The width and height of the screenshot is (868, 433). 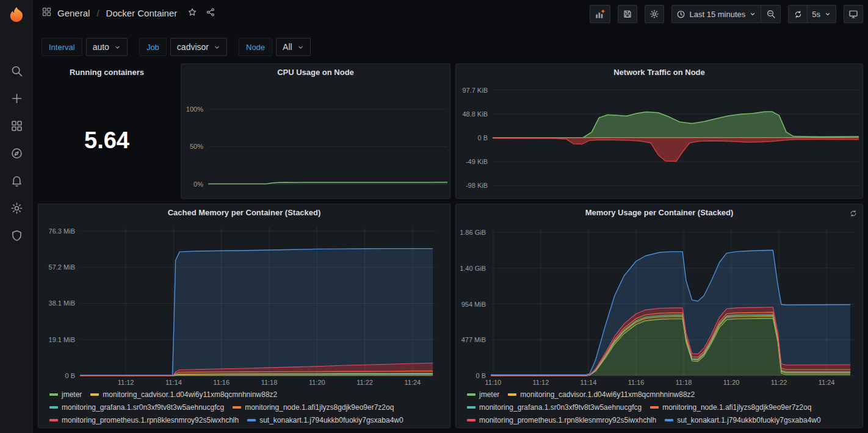 I want to click on network-traffic-chart: 97.7 KiB48.8 KiB0 B-49 KiB-98 KiB, so click(x=659, y=132).